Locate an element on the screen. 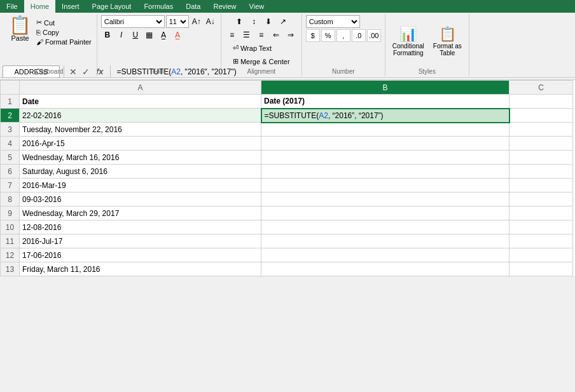  cell-c4 is located at coordinates (541, 144).